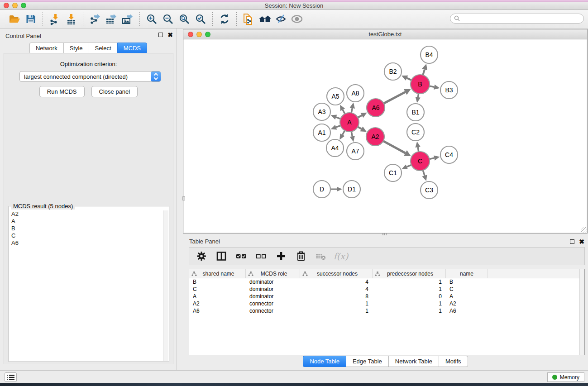  I want to click on tab-motifs: Motifs, so click(454, 361).